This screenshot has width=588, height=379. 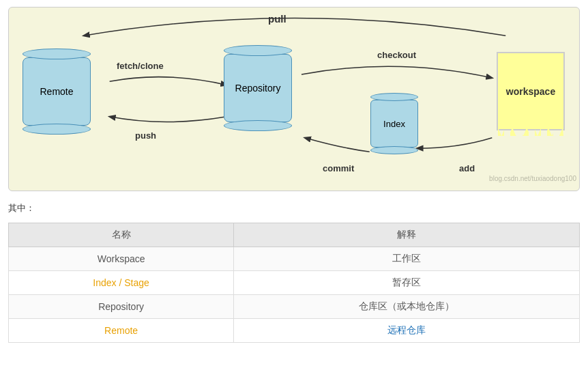 What do you see at coordinates (531, 92) in the screenshot?
I see `workspace-box: workspace` at bounding box center [531, 92].